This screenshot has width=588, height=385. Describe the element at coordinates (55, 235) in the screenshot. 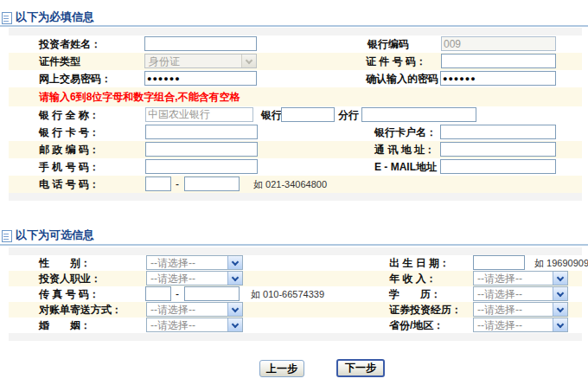

I see `optional-section-title: 以下为可选信息` at that location.